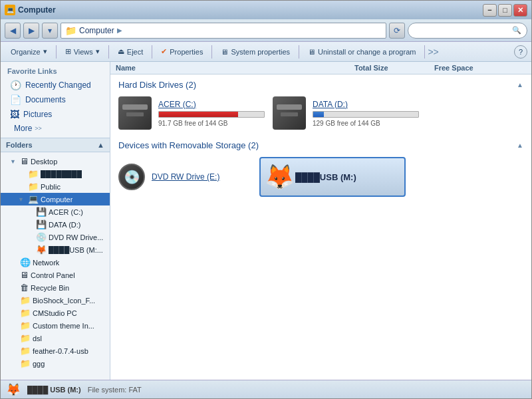 This screenshot has width=532, height=399. Describe the element at coordinates (57, 128) in the screenshot. I see `more-favorites-button: More >>` at that location.